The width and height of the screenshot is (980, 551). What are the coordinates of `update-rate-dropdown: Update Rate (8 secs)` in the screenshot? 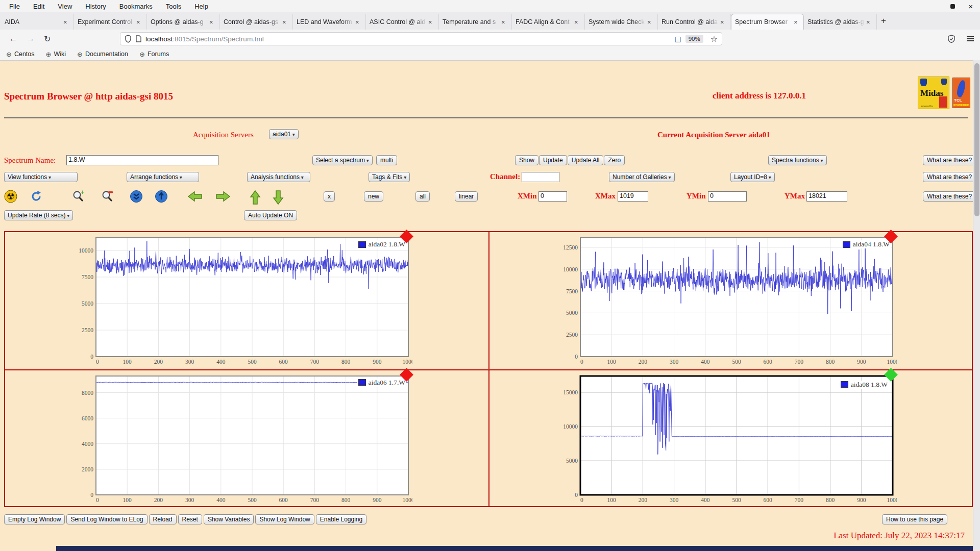 It's located at (39, 215).